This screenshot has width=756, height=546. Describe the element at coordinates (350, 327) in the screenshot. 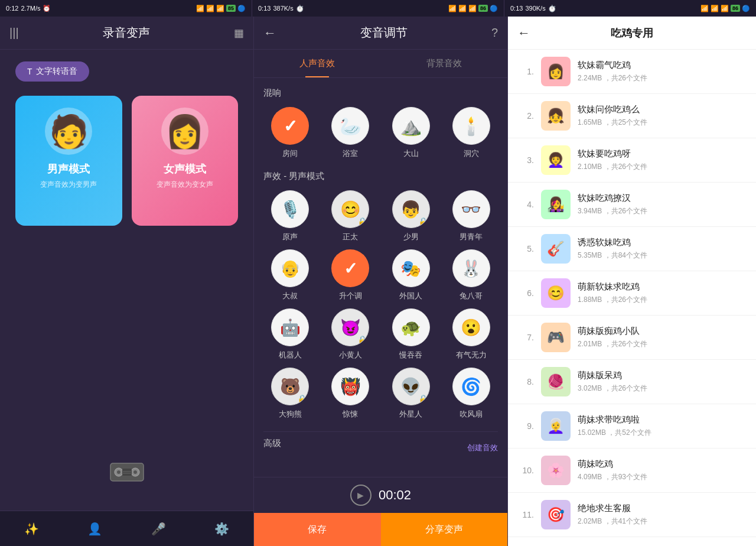

I see `effect-circle-minion: 😈 🔒` at that location.